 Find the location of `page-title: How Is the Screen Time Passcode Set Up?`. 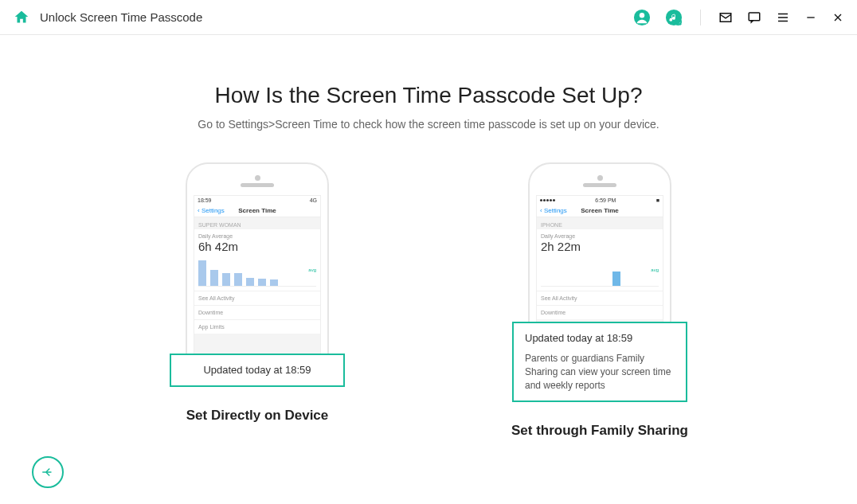

page-title: How Is the Screen Time Passcode Set Up? is located at coordinates (428, 96).